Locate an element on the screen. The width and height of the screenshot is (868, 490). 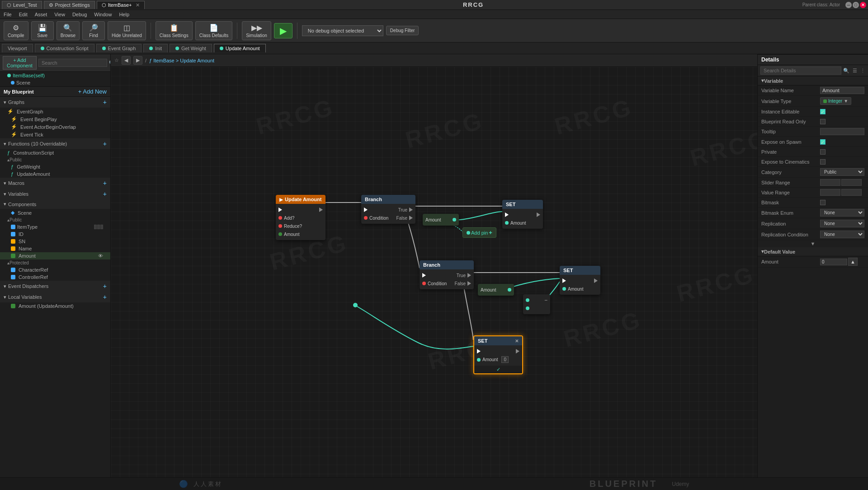
update-amount-node: ▶ Update Amount Add? is located at coordinates (301, 217).